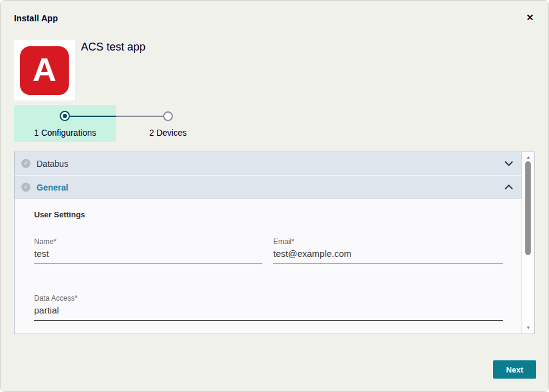 This screenshot has width=549, height=392. What do you see at coordinates (36, 18) in the screenshot?
I see `dialog-title: Install App` at bounding box center [36, 18].